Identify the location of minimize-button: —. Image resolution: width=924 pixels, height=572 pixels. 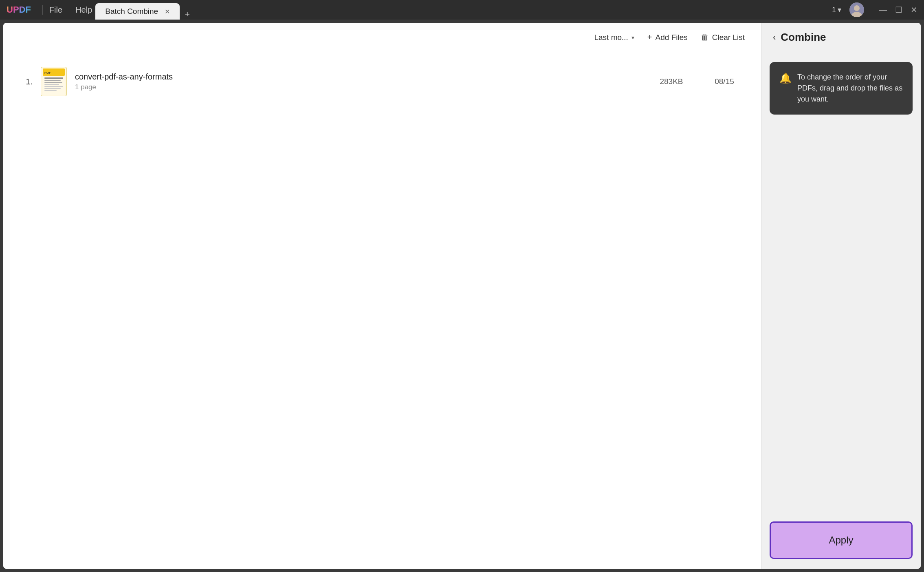
(883, 10).